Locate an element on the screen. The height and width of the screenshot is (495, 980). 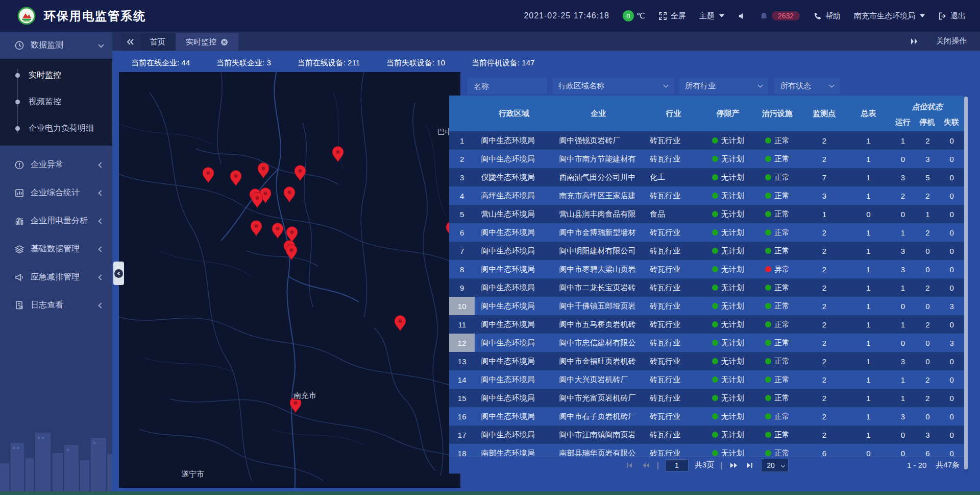
stopped-count-cell: 0 is located at coordinates (927, 361).